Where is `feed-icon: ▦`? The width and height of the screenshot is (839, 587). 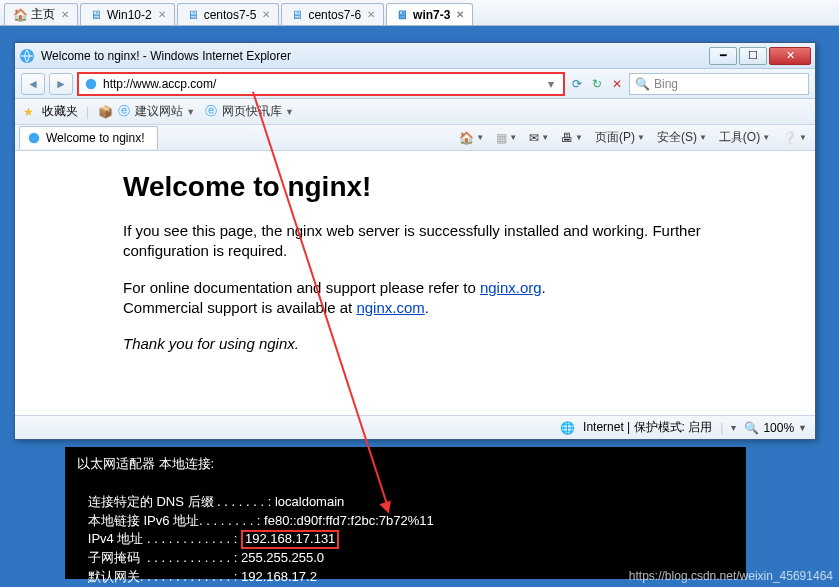
feed-icon: ▦ is located at coordinates (502, 138).